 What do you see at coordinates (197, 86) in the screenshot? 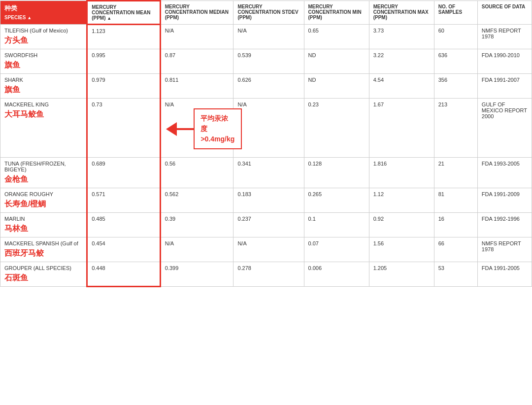
I see `median-cell: 0.811` at bounding box center [197, 86].